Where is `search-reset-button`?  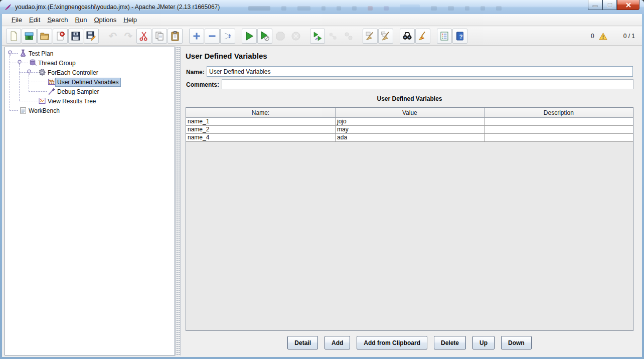 search-reset-button is located at coordinates (423, 36).